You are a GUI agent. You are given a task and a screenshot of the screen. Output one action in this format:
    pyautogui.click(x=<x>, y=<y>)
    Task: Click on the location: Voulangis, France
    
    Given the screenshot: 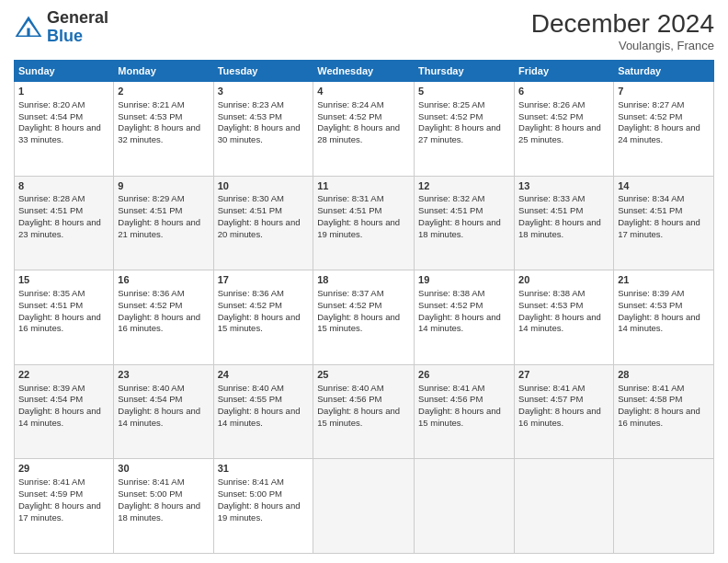 What is the action you would take?
    pyautogui.click(x=623, y=46)
    